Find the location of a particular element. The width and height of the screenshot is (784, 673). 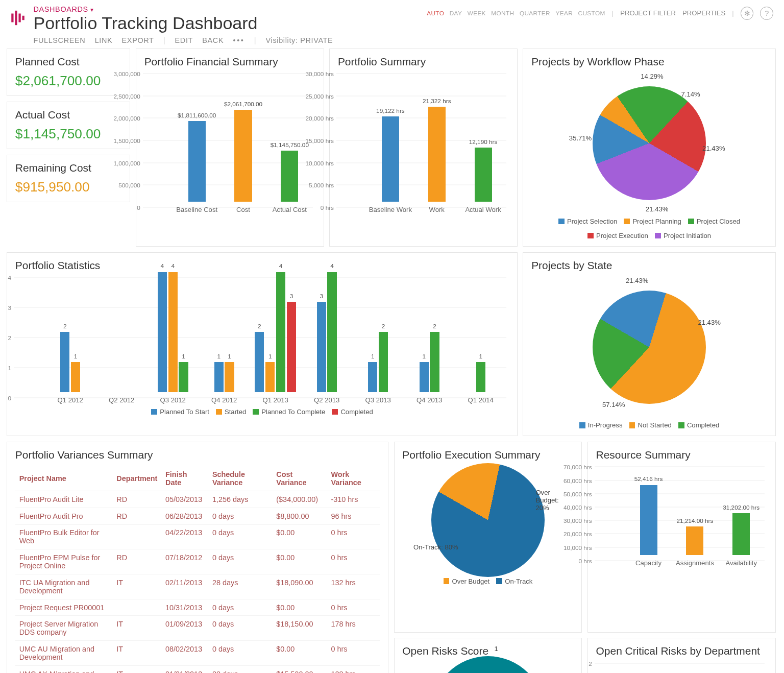

time-scope: AUTODAYWEEKMONTHQUARTERYEARCUSTOM is located at coordinates (516, 13).